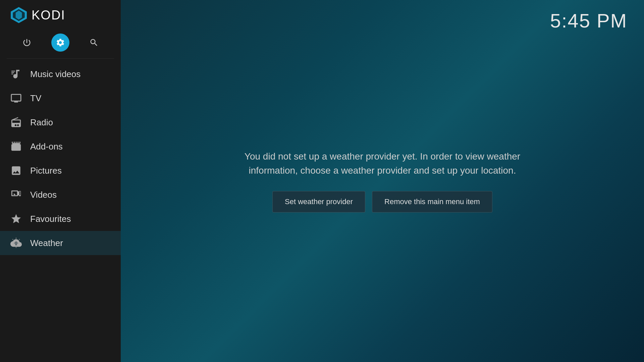 Image resolution: width=644 pixels, height=362 pixels. Describe the element at coordinates (16, 98) in the screenshot. I see `tv-icon` at that location.